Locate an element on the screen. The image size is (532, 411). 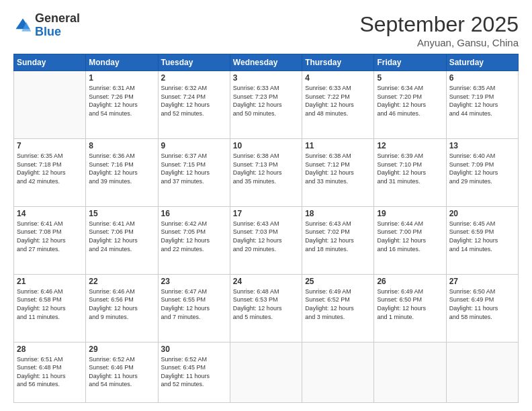
day-info: Sunrise: 6:51 AM Sunset: 6:48 PM Dayligh… is located at coordinates (50, 372).